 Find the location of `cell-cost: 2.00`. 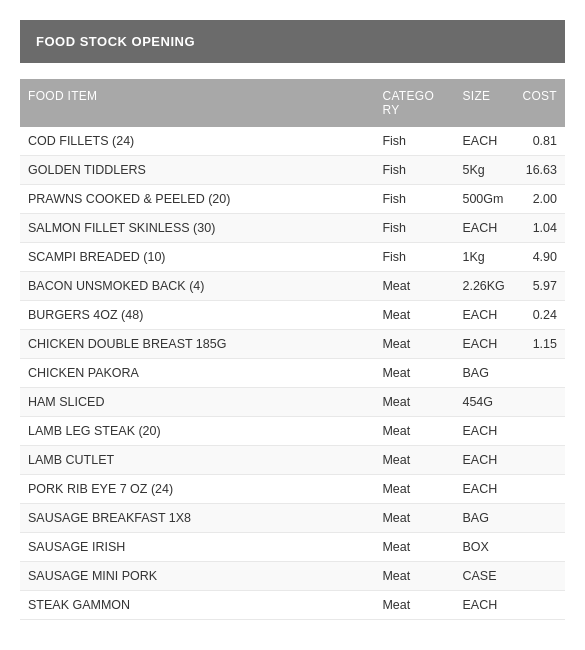

cell-cost: 2.00 is located at coordinates (540, 200).